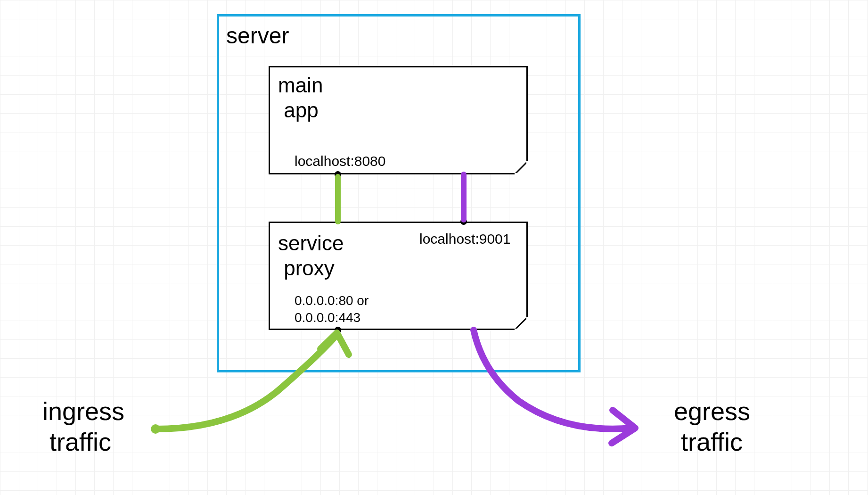 The image size is (868, 495). I want to click on ingress-line2: traffic, so click(80, 442).